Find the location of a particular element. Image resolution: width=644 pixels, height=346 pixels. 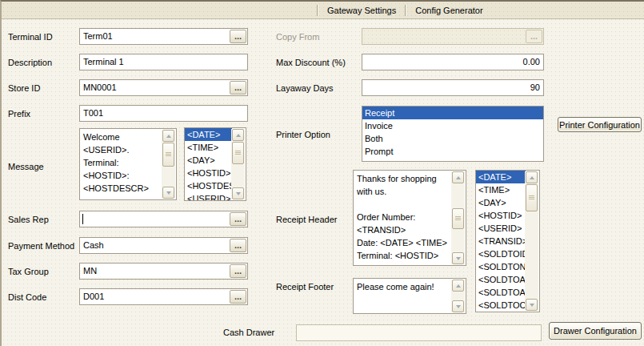

message-label: Message is located at coordinates (26, 167).